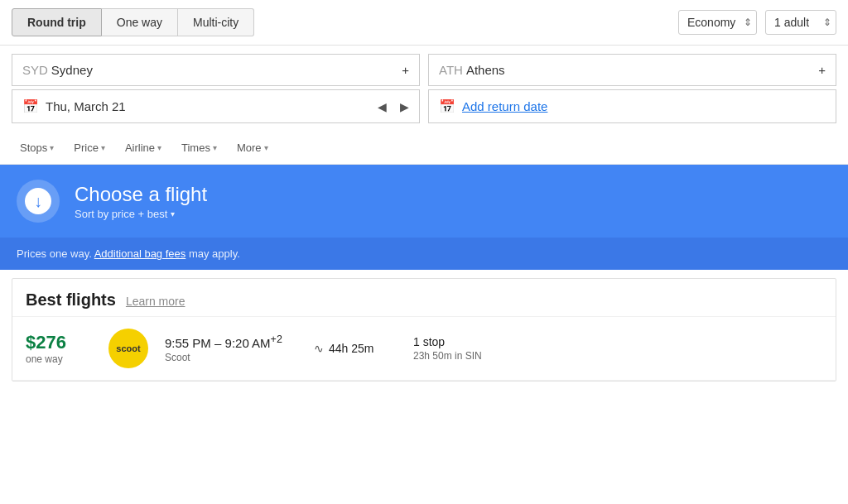 Image resolution: width=848 pixels, height=504 pixels. What do you see at coordinates (72, 70) in the screenshot?
I see `origin-name: Sydney` at bounding box center [72, 70].